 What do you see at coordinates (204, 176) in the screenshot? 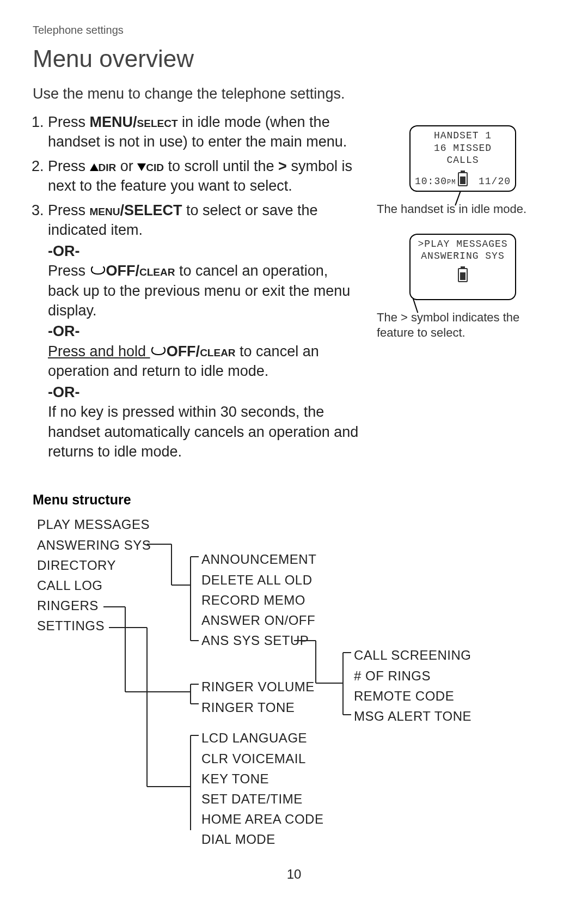
I see `step-2: Press dir or cid to scroll until the > s…` at bounding box center [204, 176].